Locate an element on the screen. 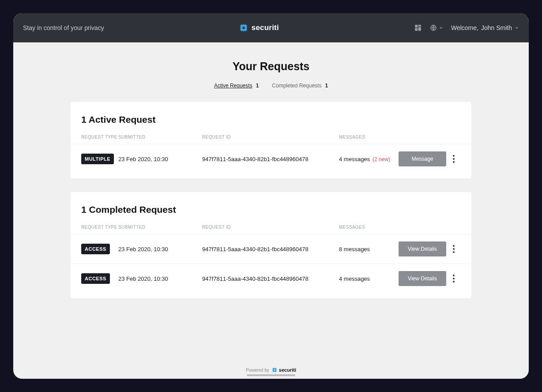  user-menu: Welcome, John Smith is located at coordinates (485, 28).